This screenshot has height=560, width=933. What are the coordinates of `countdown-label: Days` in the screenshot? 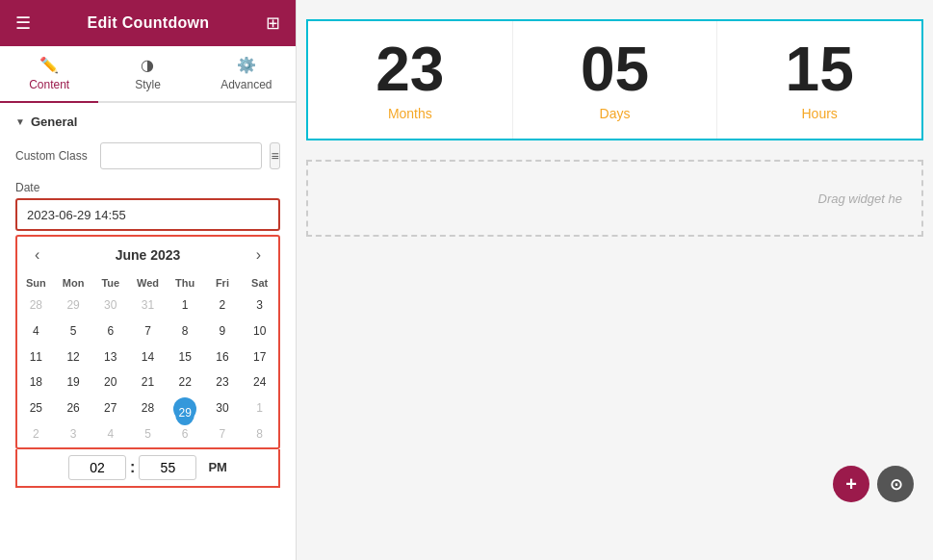 It's located at (615, 114).